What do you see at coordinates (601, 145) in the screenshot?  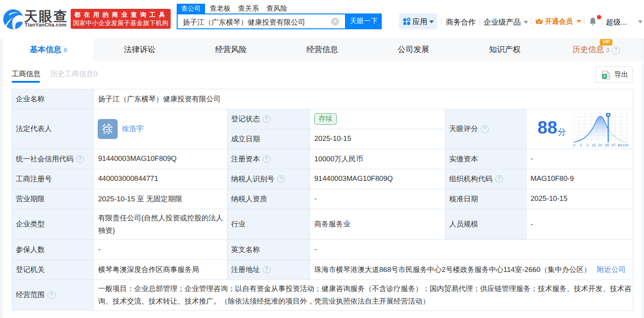 I see `svg-text: 50` at bounding box center [601, 145].